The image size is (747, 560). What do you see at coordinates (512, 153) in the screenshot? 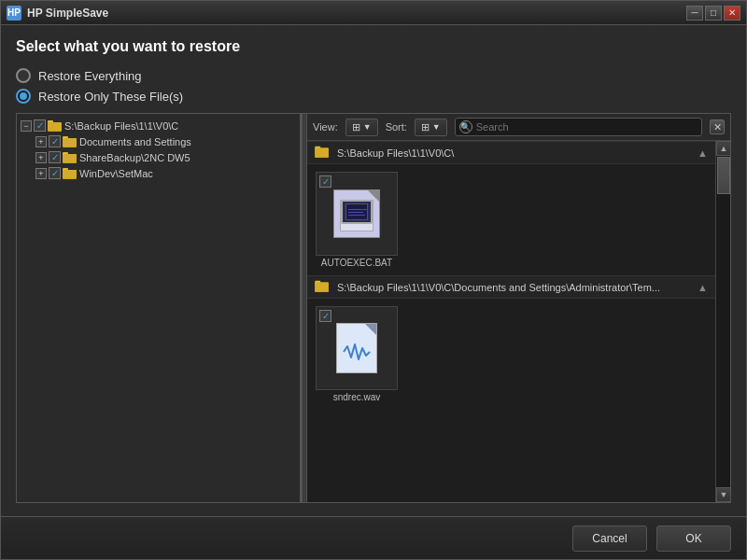
I see `folder-header-1: S:\Backup Files\1\1\V0\C\ ▲` at bounding box center [512, 153].